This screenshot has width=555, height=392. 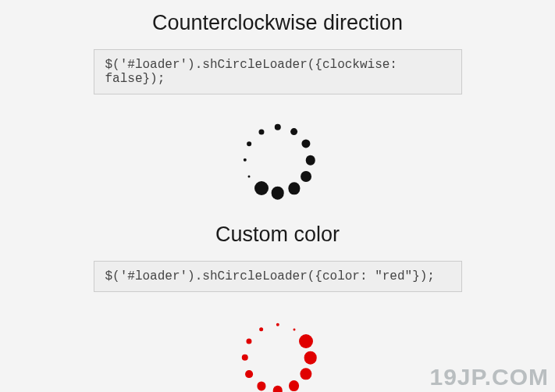 What do you see at coordinates (278, 276) in the screenshot?
I see `code-block-custom-color: $('#loader').shCircleLoader({color: "red…` at bounding box center [278, 276].